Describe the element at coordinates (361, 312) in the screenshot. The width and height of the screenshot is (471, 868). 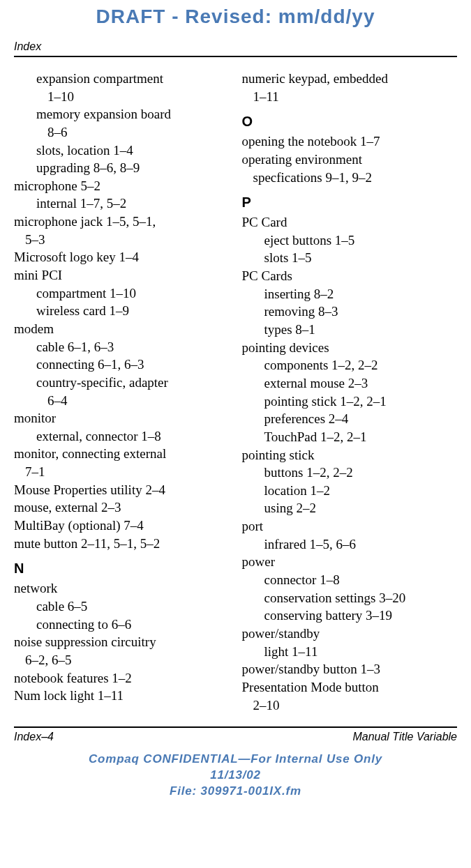
I see `index-entry: removing 8–3` at that location.